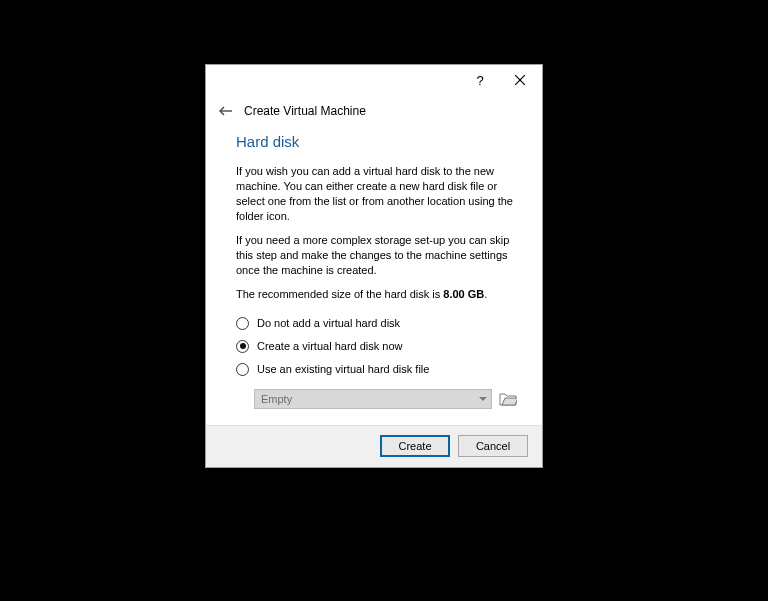  Describe the element at coordinates (340, 294) in the screenshot. I see `rec-prefix: The recommended size of the hard disk is` at that location.